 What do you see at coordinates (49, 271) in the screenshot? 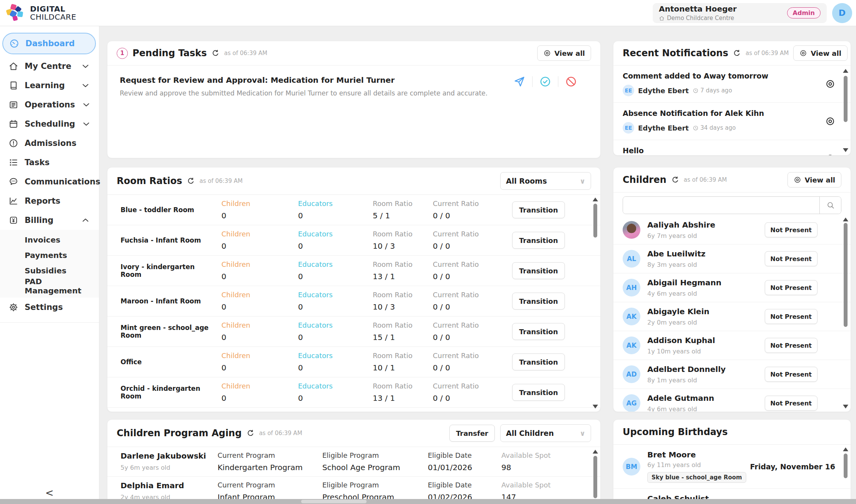
I see `sidebar-item-subsidies: Subsidies` at bounding box center [49, 271].